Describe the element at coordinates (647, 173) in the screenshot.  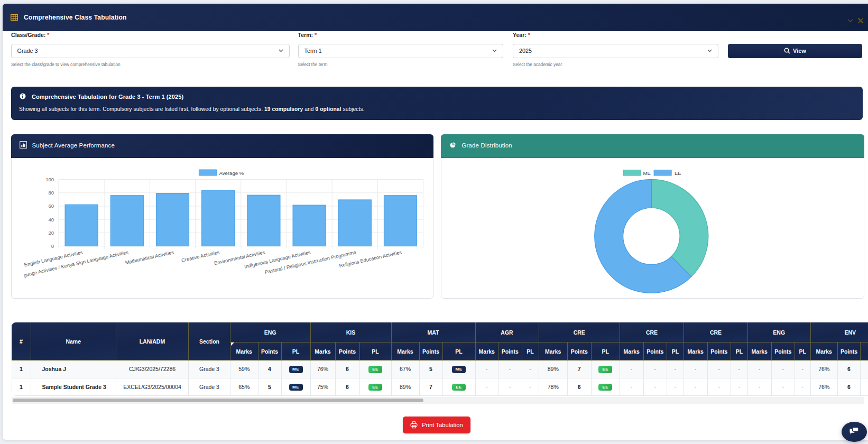
I see `svg-text: ME` at that location.